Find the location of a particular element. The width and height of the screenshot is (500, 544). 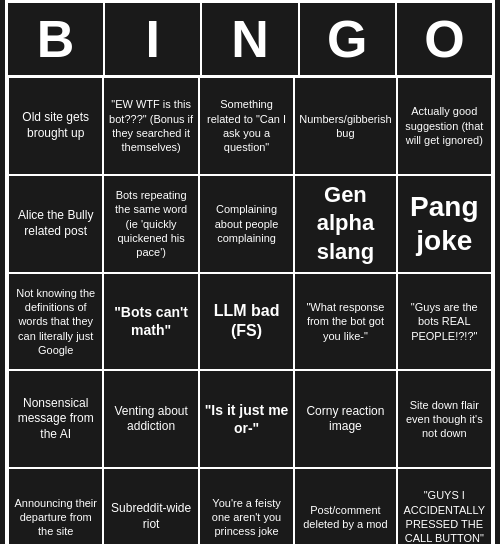

cell-text-3: Numbers/gibberish bug is located at coordinates (345, 126).